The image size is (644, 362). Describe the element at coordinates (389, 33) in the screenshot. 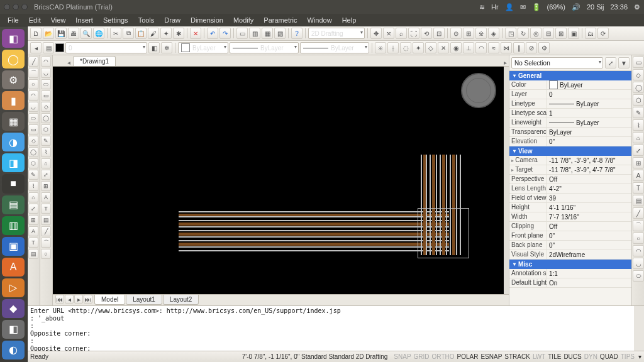

I see `rtzoom-icon: ⤧` at that location.